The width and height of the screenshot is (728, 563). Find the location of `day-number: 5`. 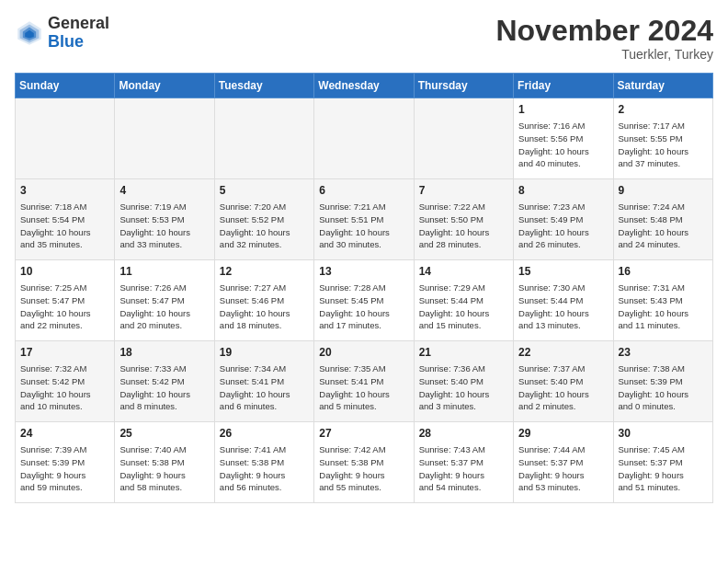

day-number: 5 is located at coordinates (265, 191).